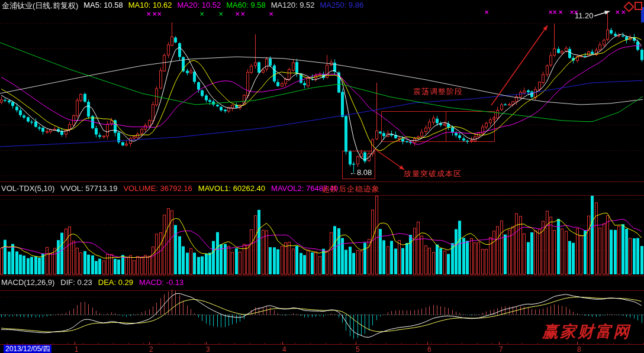  What do you see at coordinates (433, 174) in the screenshot?
I see `annotation-volume-breakout: 放量突破成本区` at bounding box center [433, 174].